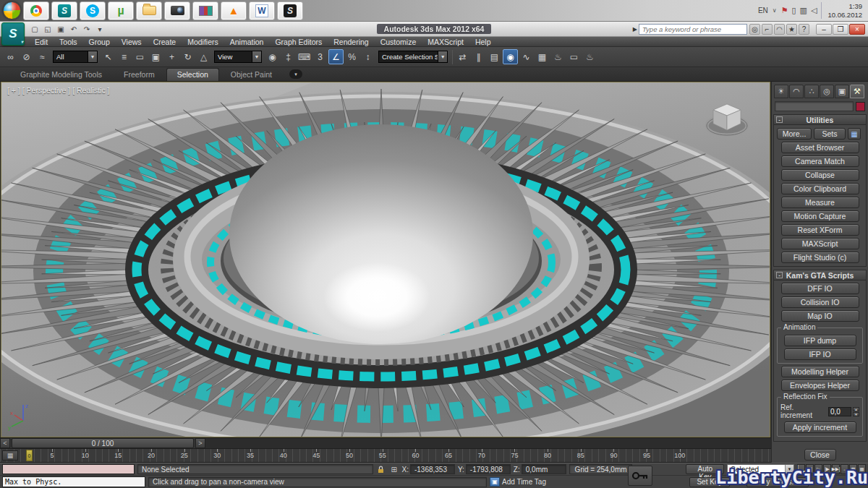 The height and width of the screenshot is (488, 868). What do you see at coordinates (763, 10) in the screenshot?
I see `language-indicator: EN` at bounding box center [763, 10].